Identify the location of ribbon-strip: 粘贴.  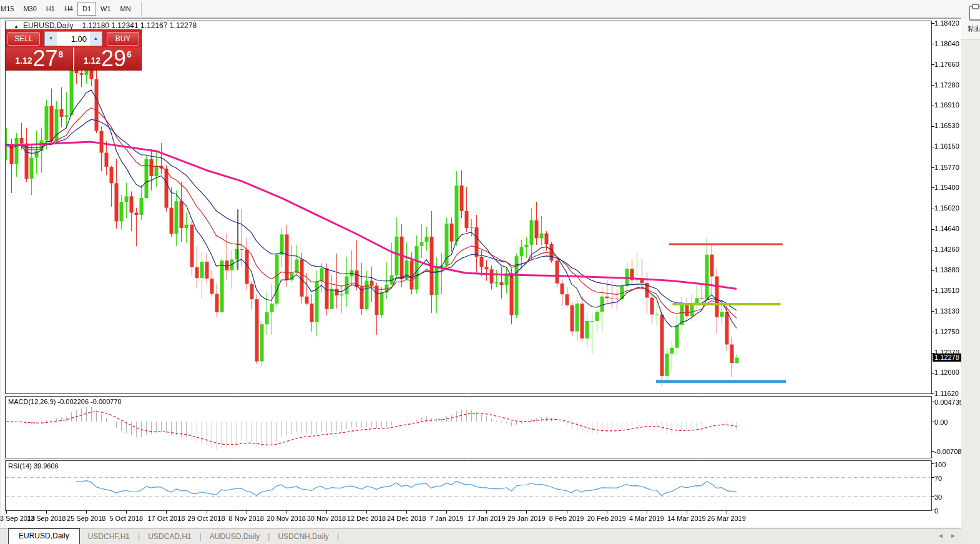
(971, 20).